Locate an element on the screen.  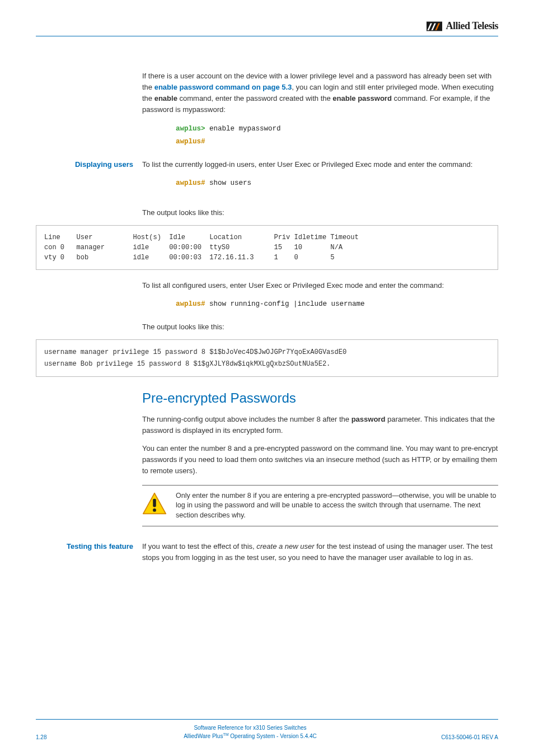
caution-box: Only enter the number 8 if you are enter… is located at coordinates (320, 506).